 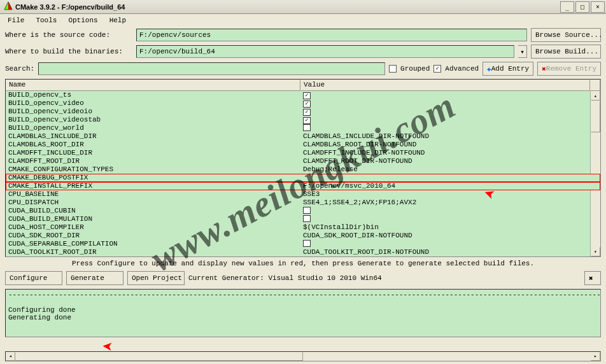 What do you see at coordinates (451, 235) in the screenshot?
I see `row-value: CUDA_SDK_ROOT_DIR-NOTFOUND` at bounding box center [451, 235].